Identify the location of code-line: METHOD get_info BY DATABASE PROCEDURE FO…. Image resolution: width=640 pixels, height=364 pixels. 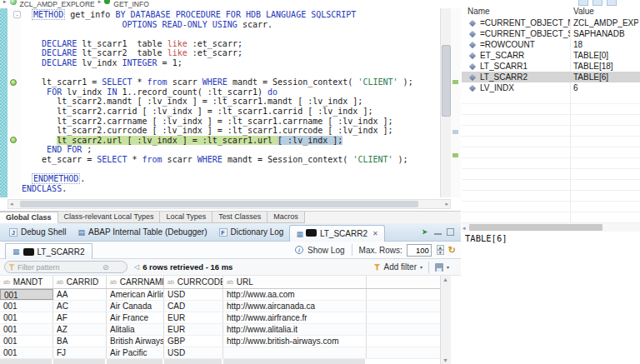
(231, 15).